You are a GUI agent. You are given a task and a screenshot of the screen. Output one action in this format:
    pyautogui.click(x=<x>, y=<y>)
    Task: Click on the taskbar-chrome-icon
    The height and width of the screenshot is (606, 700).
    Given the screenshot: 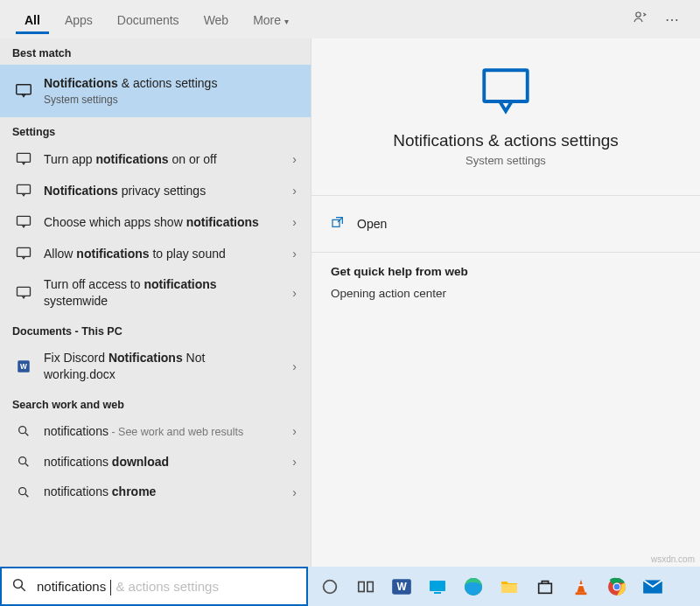 What is the action you would take?
    pyautogui.click(x=617, y=587)
    